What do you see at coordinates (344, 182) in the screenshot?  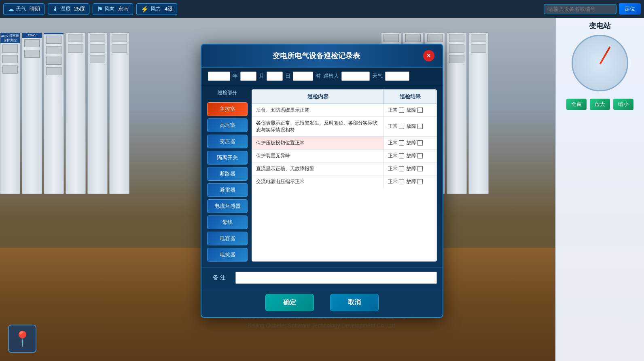 I see `table-row: 交流电源电压指示正常 正常 故障` at bounding box center [344, 182].